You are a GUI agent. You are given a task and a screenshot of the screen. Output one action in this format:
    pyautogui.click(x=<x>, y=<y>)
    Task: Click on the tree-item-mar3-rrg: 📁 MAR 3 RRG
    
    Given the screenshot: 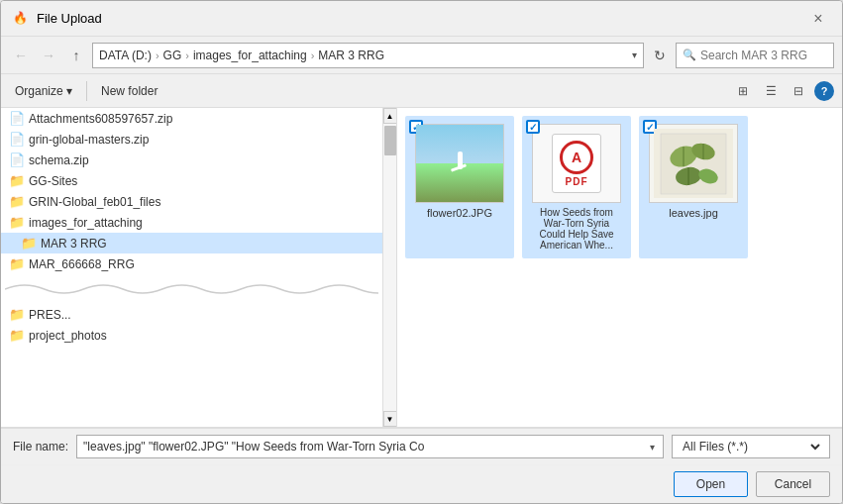 What is the action you would take?
    pyautogui.click(x=192, y=244)
    